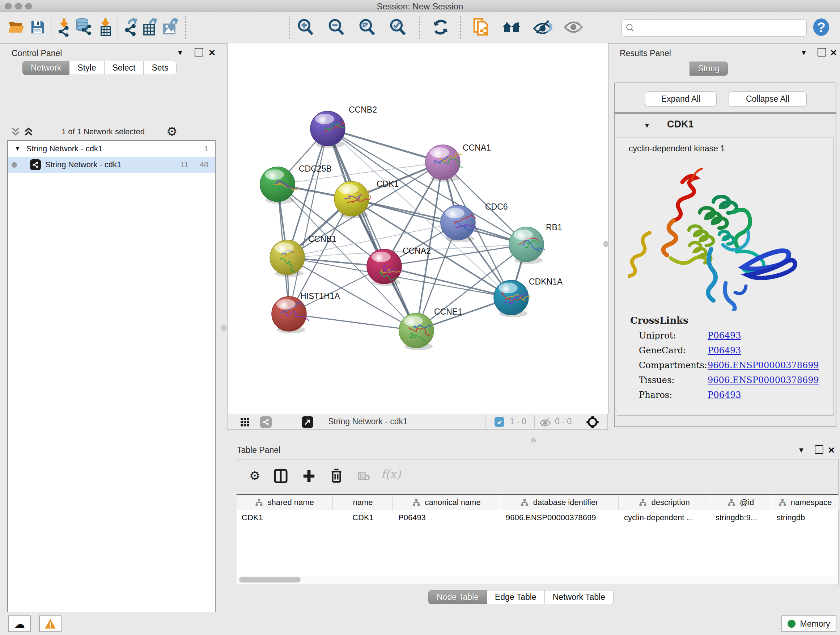  I want to click on zoom-fit-button, so click(367, 28).